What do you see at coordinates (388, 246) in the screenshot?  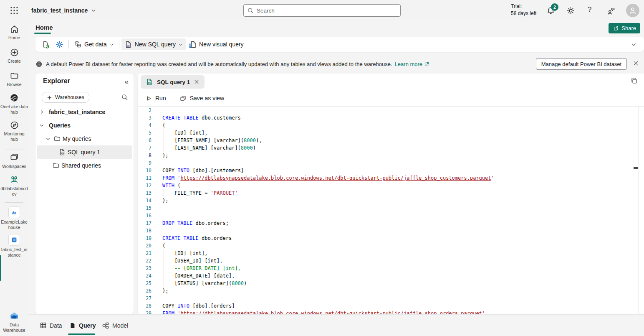 I see `code-line: 20(` at bounding box center [388, 246].